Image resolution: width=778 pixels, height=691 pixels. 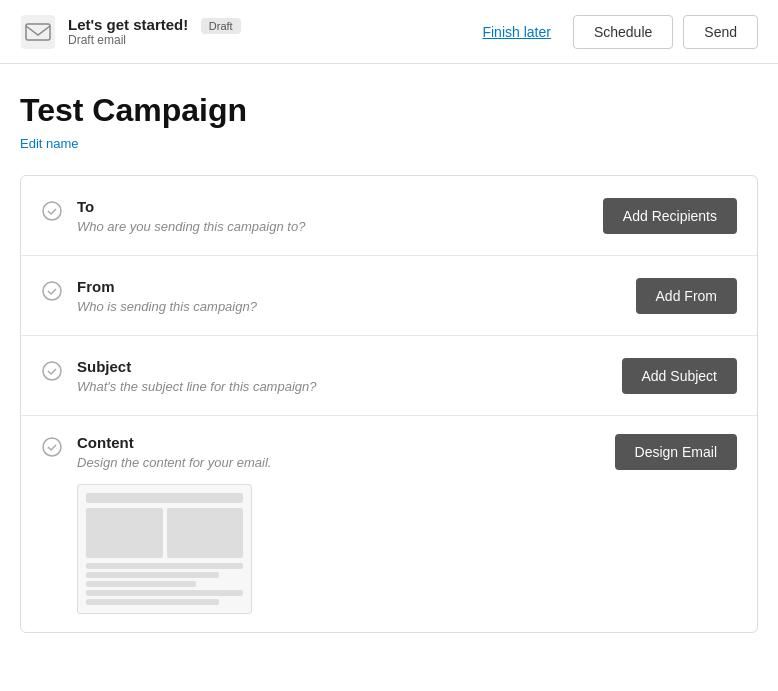 I want to click on finish-later-button: Finish later, so click(x=516, y=32).